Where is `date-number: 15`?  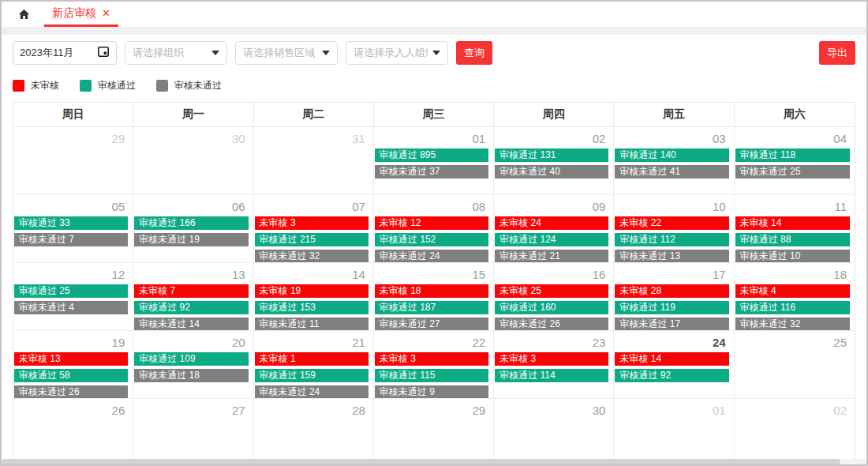 date-number: 15 is located at coordinates (434, 273).